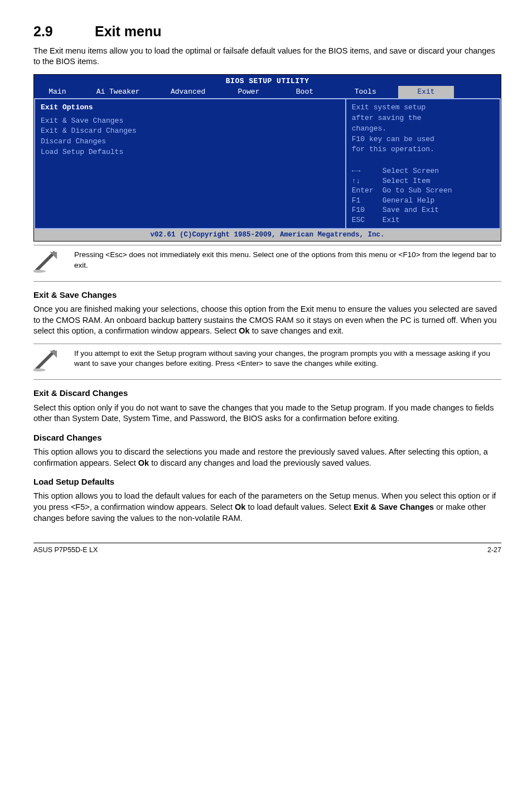 Image resolution: width=532 pixels, height=802 pixels. I want to click on note-block: Pressing <Esc> does not immediately exit…, so click(268, 263).